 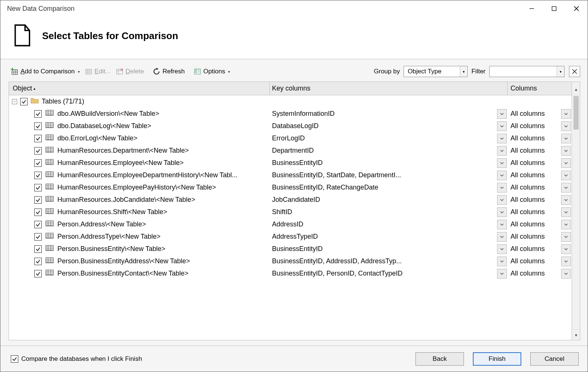 I want to click on object-name: HumanResources.Department\<New Table>, so click(x=123, y=150).